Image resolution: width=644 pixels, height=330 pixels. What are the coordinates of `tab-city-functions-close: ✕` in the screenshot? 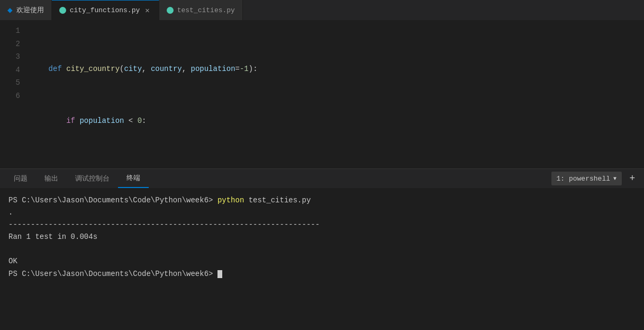 It's located at (147, 11).